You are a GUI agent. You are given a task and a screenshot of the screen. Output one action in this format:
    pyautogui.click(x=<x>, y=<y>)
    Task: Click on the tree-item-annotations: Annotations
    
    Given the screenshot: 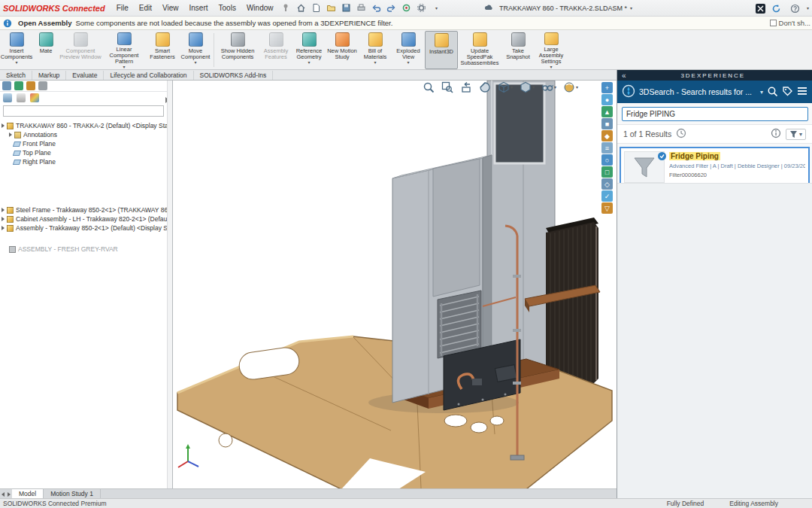 What is the action you would take?
    pyautogui.click(x=87, y=135)
    